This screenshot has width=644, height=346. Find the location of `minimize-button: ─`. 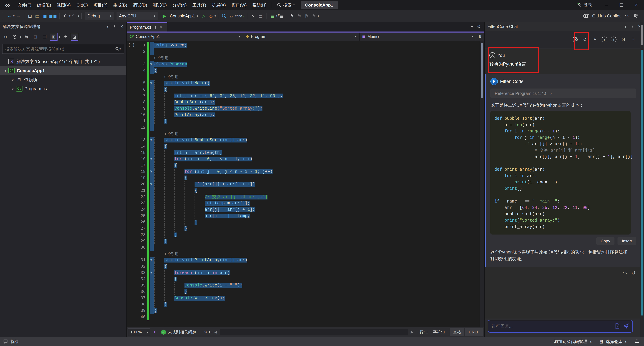

minimize-button: ─ is located at coordinates (606, 5).